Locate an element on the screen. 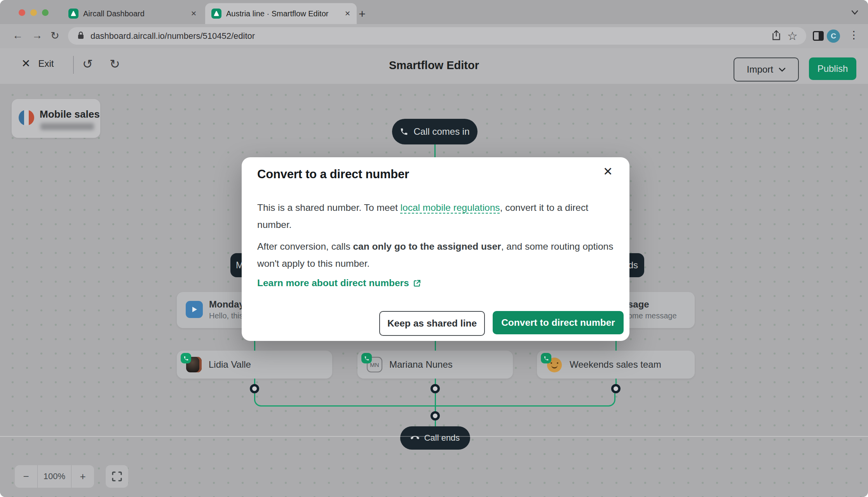  url-text: dashboard.aircall.io/numbers/510452/edit… is located at coordinates (173, 36).